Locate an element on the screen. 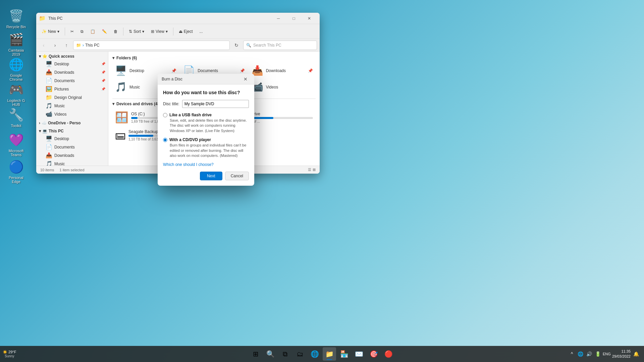  dialog-titlebar: Burn a Disc ✕ is located at coordinates (206, 79).